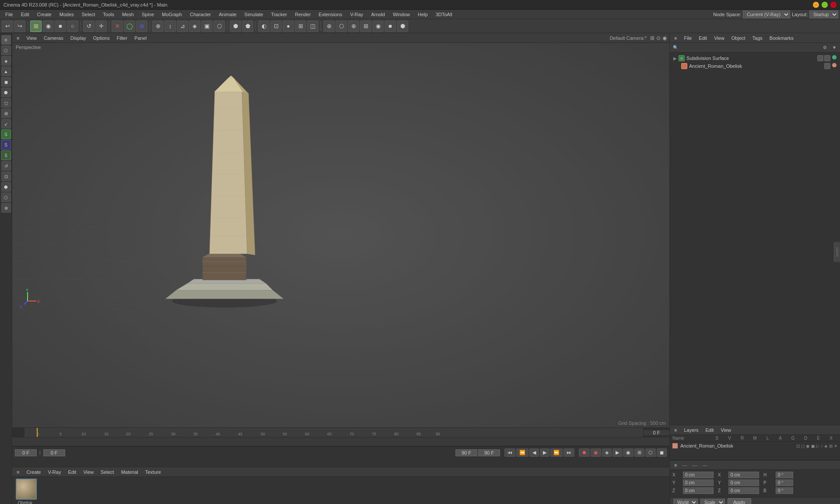 The width and height of the screenshot is (840, 504). What do you see at coordinates (698, 491) in the screenshot?
I see `attr-z-input` at bounding box center [698, 491].